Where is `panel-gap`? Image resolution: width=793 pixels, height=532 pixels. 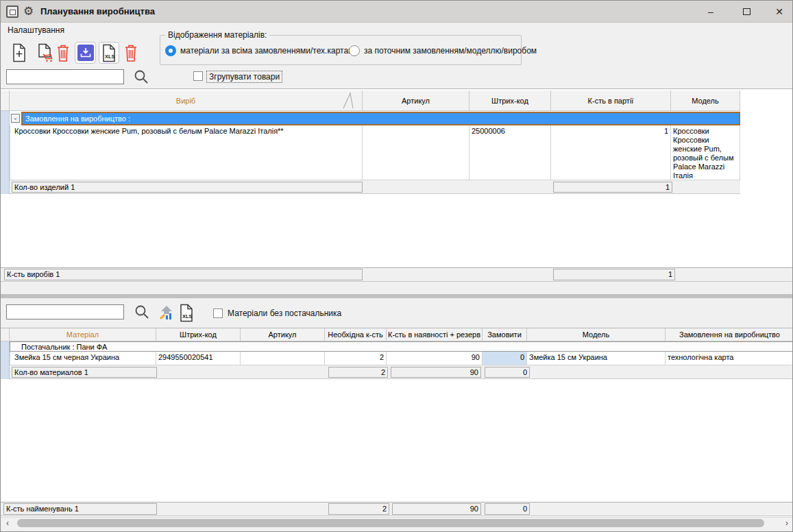
panel-gap is located at coordinates (397, 288).